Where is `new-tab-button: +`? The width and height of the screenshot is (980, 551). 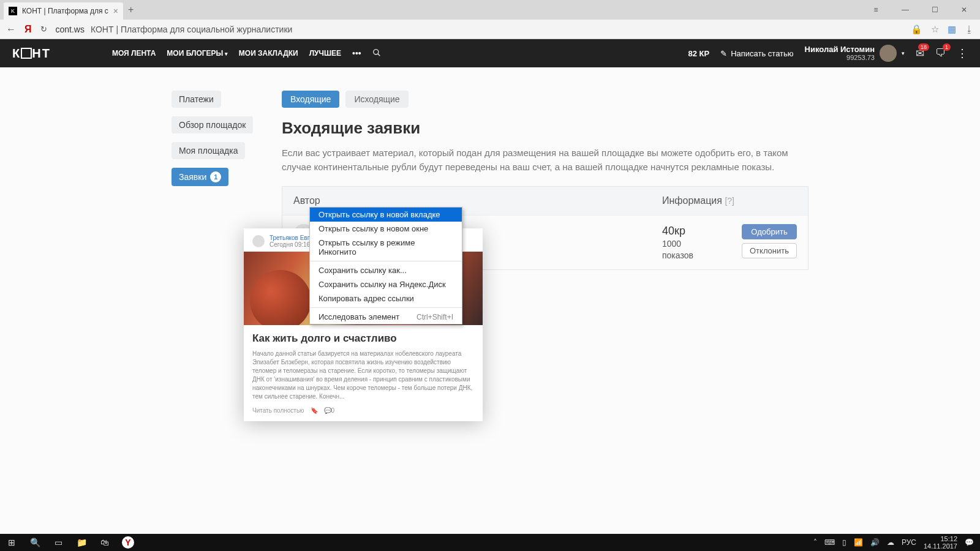 new-tab-button: + is located at coordinates (131, 10).